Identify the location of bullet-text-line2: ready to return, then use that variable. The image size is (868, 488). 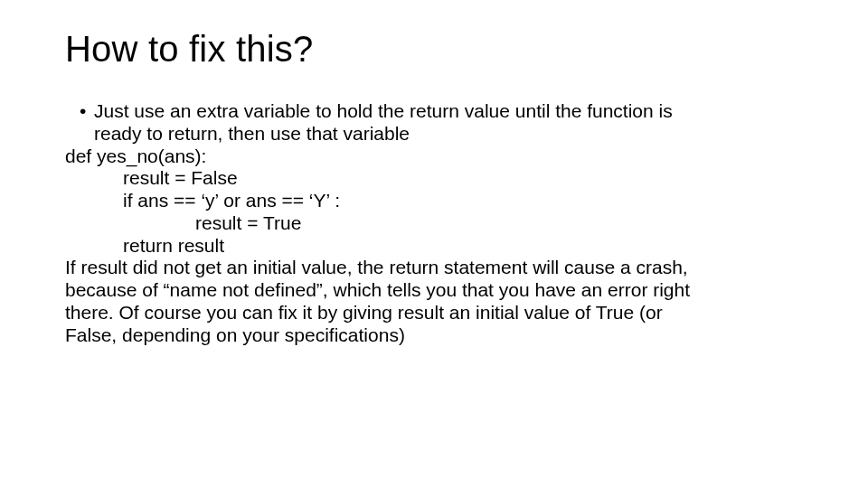
(456, 134).